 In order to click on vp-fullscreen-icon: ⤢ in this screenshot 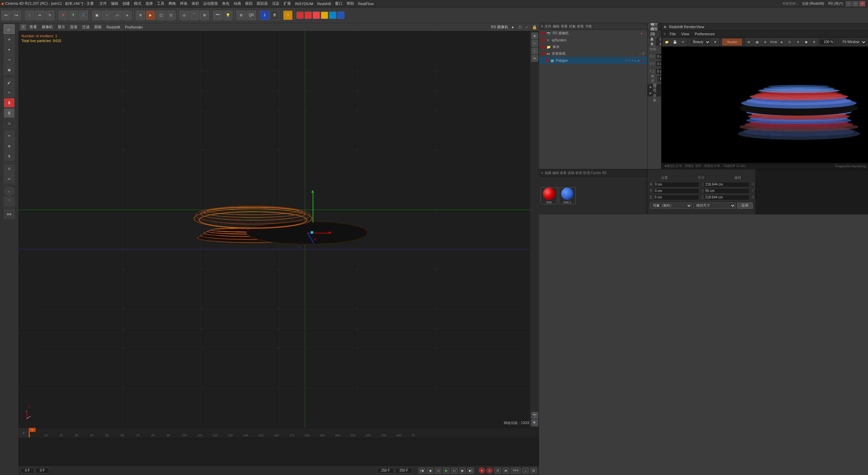, I will do `click(527, 27)`.